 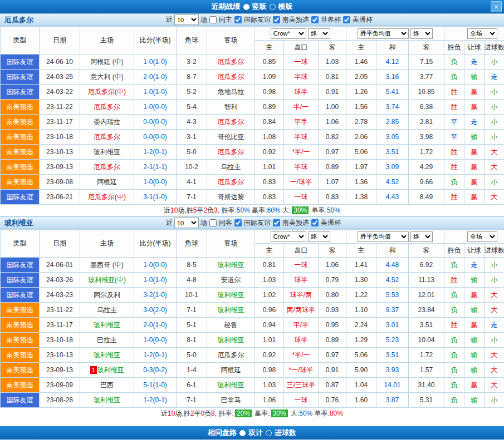 I want to click on vertical-layout-label: 竖版, so click(x=260, y=7).